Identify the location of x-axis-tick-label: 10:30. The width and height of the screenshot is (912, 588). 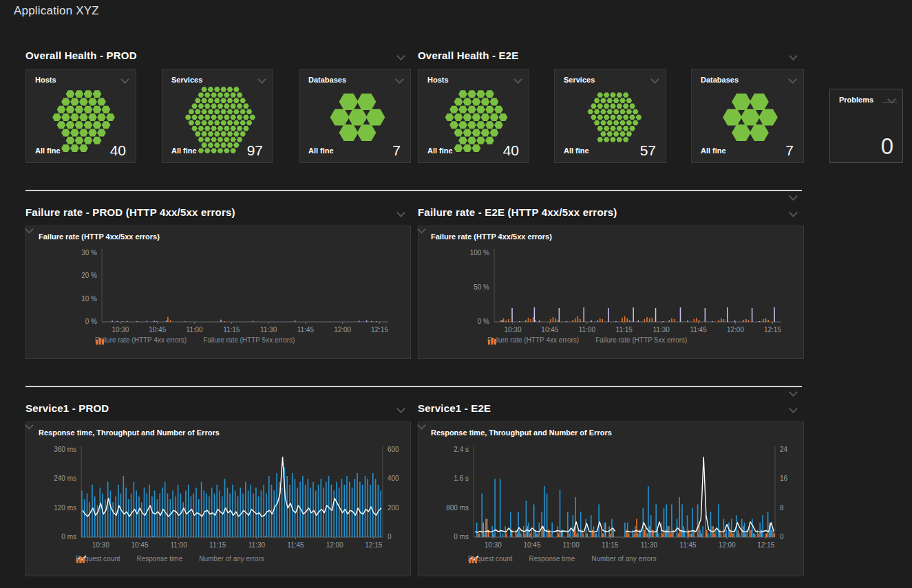
(100, 545).